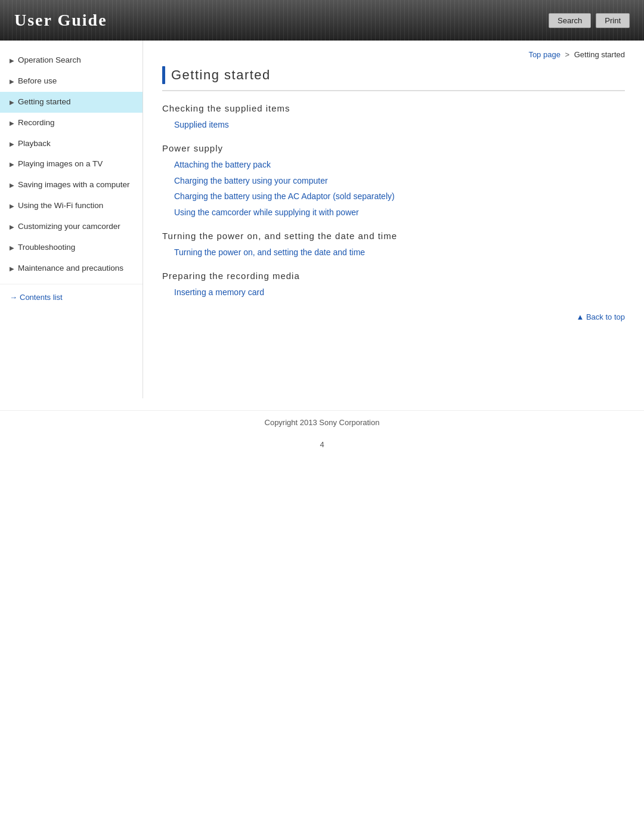 The height and width of the screenshot is (833, 644). What do you see at coordinates (76, 81) in the screenshot?
I see `sidebar-item-label: Before use` at bounding box center [76, 81].